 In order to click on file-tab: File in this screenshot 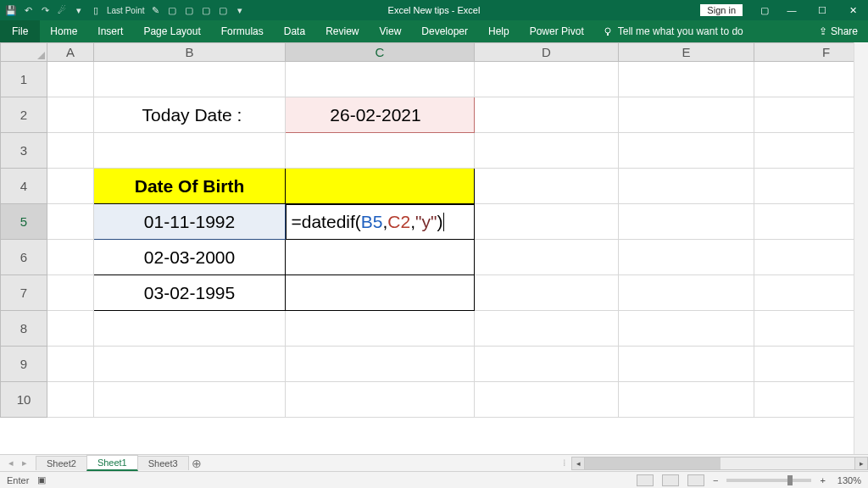, I will do `click(20, 31)`.